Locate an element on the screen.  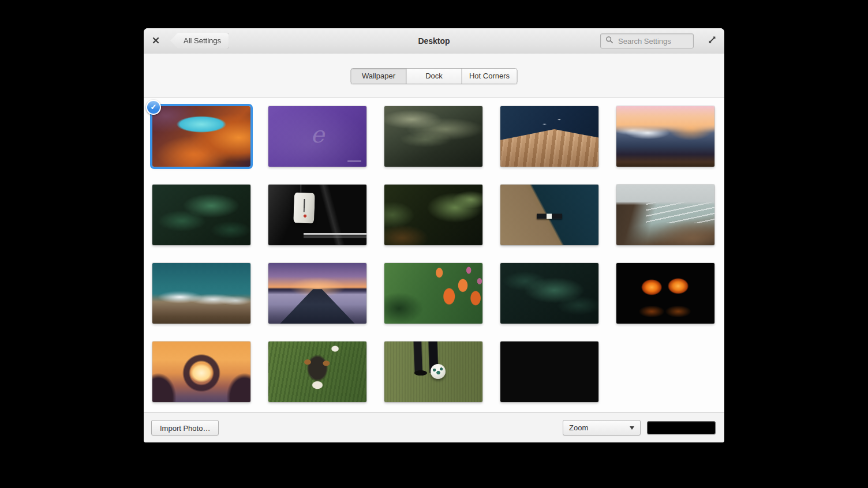
maximize-button is located at coordinates (712, 41).